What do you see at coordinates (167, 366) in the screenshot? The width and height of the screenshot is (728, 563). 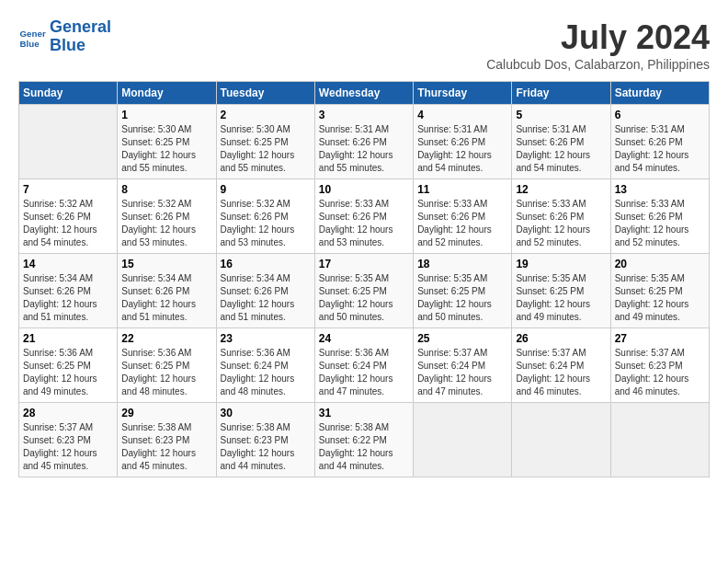 I see `calendar-cell: 22Sunrise: 5:36 AMSunset: 6:25 PMDayligh…` at bounding box center [167, 366].